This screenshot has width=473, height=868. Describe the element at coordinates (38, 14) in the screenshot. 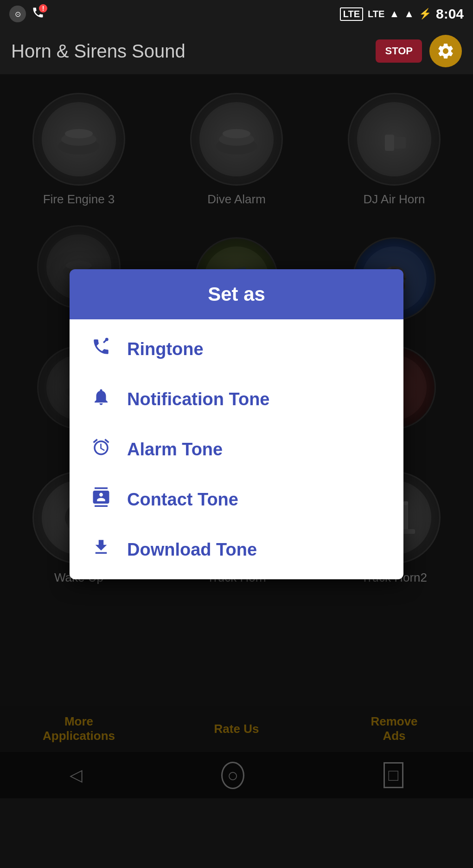

I see `notification-icon: !` at that location.